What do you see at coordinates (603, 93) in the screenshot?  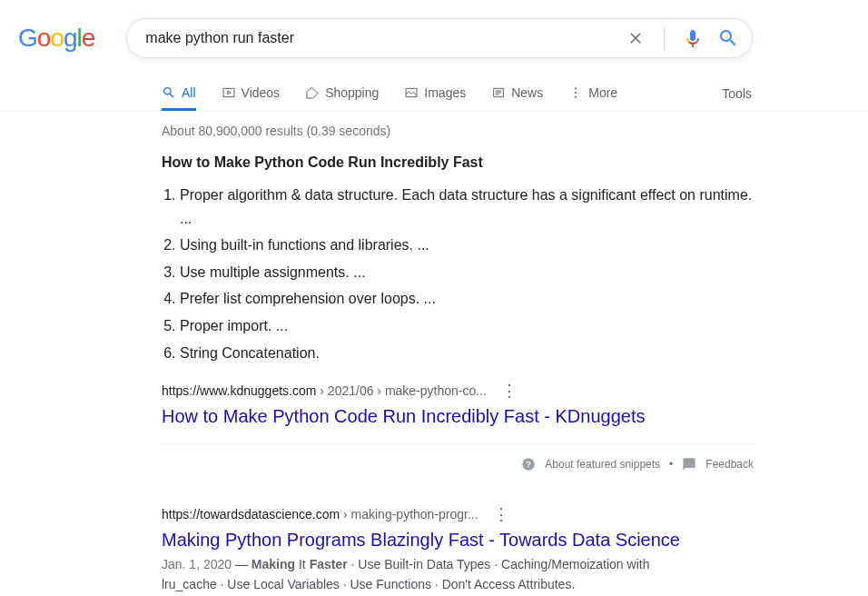 I see `tab-label: More` at bounding box center [603, 93].